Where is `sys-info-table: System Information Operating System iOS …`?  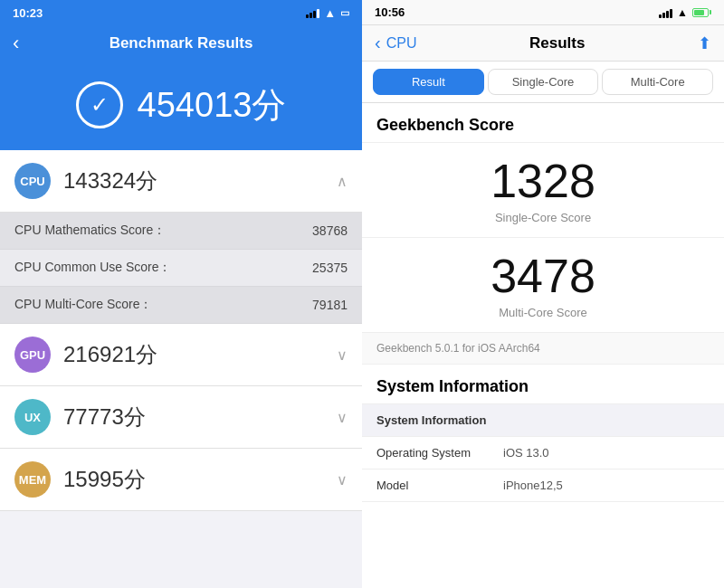 sys-info-table: System Information Operating System iOS … is located at coordinates (543, 453).